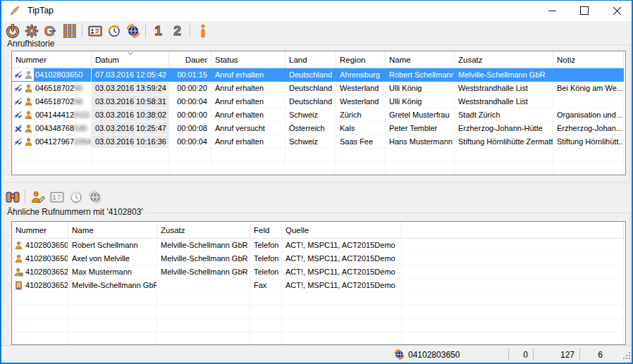  Describe the element at coordinates (178, 31) in the screenshot. I see `line-2-button: 2` at that location.